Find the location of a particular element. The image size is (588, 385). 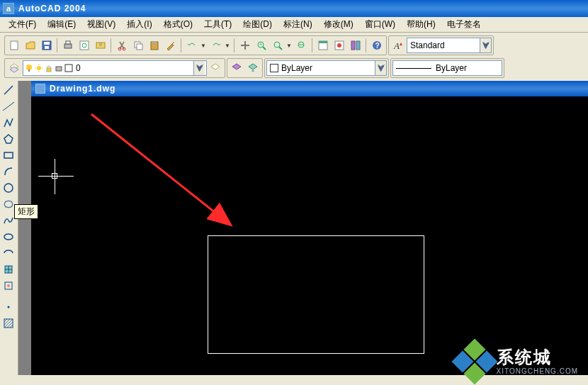

layer-combo: 0 ⮟ is located at coordinates (115, 68).